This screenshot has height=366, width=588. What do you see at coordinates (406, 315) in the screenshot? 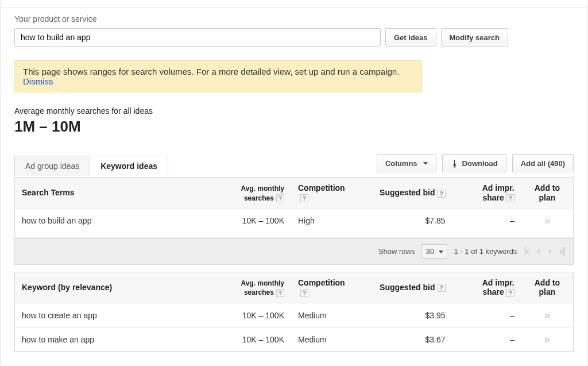
I see `cell-bid: $3.95` at bounding box center [406, 315].